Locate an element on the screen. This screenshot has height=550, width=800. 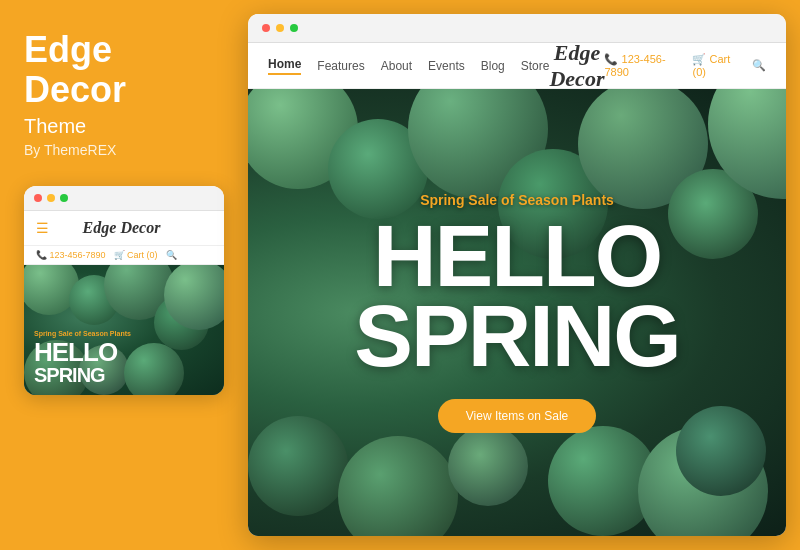
nav-home: Home is located at coordinates (284, 66).